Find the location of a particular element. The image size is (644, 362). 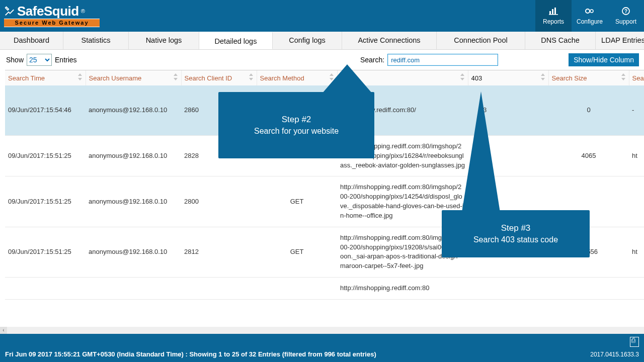

horizontal-scrollbar: ‹ is located at coordinates (322, 330).